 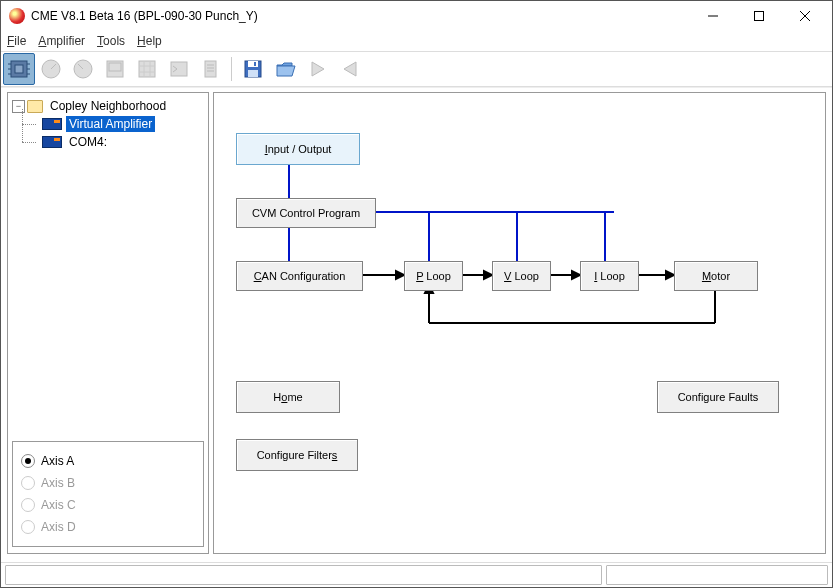 What do you see at coordinates (232, 69) in the screenshot?
I see `toolbar-separator` at bounding box center [232, 69].